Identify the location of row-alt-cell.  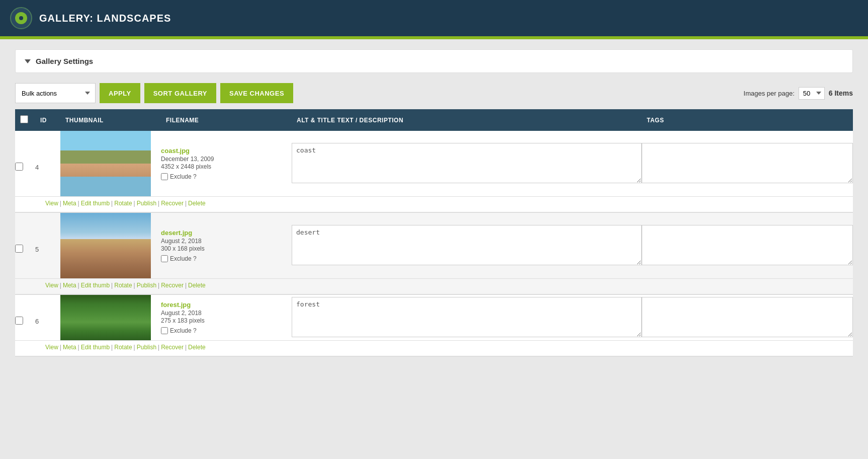
(467, 246).